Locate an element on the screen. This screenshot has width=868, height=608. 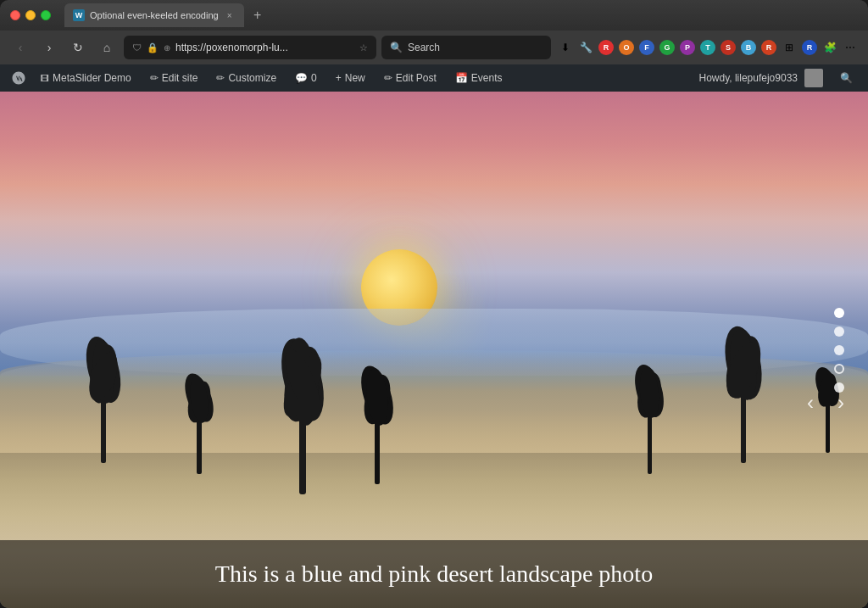
grid-icon: ⊞ is located at coordinates (789, 47).